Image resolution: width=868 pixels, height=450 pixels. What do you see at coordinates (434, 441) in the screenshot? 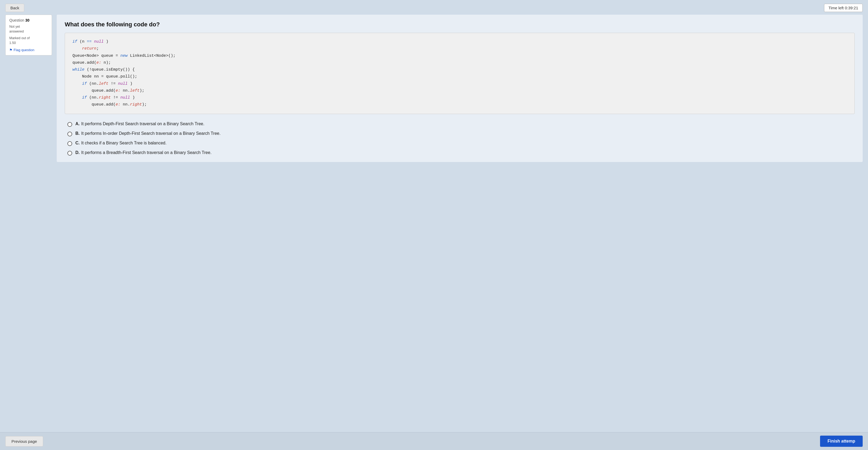
I see `bottom-bar: Previous page Finish attemp` at bounding box center [434, 441].